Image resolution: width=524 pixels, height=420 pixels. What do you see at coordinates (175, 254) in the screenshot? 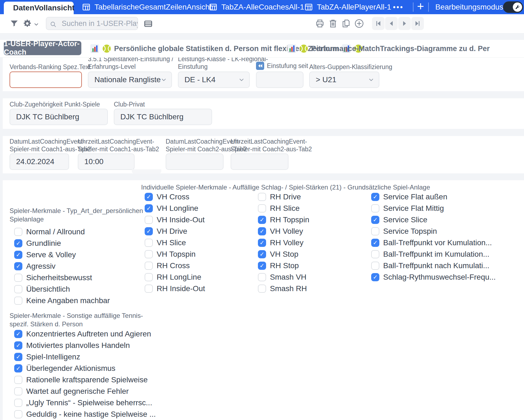
I see `checkbox-item: VH Topspin` at bounding box center [175, 254].